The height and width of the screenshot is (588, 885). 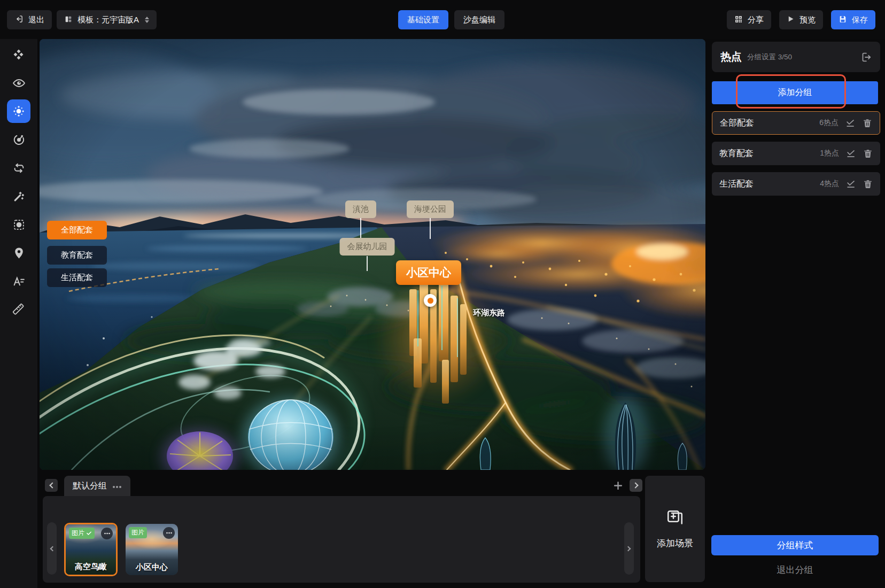 I want to click on hotspot-label-dianchi: 滇池, so click(x=361, y=210).